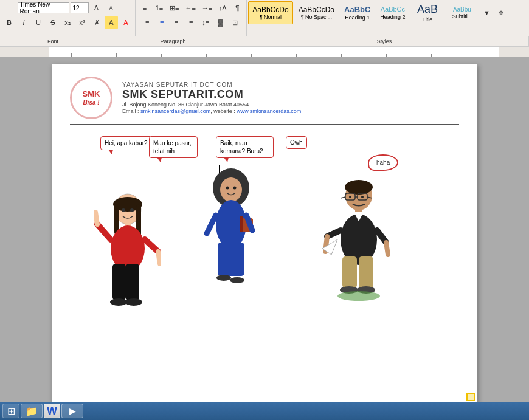 Image resolution: width=529 pixels, height=420 pixels. I want to click on logo-smk: SMK, so click(91, 94).